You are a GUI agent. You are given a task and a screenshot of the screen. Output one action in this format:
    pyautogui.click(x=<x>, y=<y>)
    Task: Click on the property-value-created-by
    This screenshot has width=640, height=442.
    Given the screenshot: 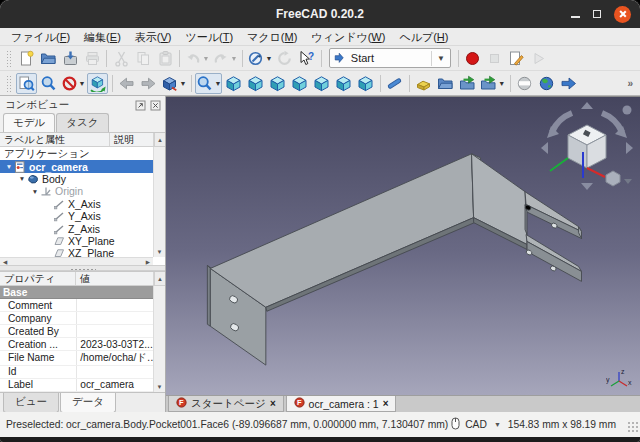 What is the action you would take?
    pyautogui.click(x=116, y=332)
    